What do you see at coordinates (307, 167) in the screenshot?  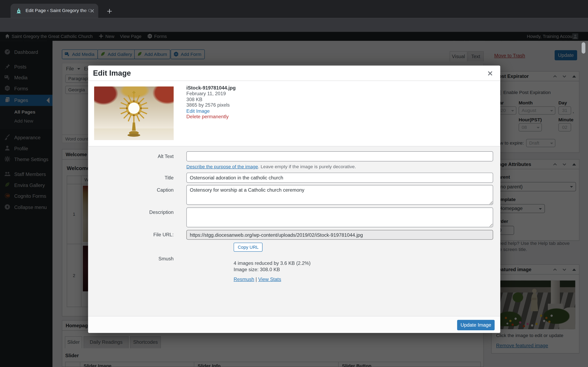 I see `alt-help-text: . Leave empty if the image is purely dec…` at bounding box center [307, 167].